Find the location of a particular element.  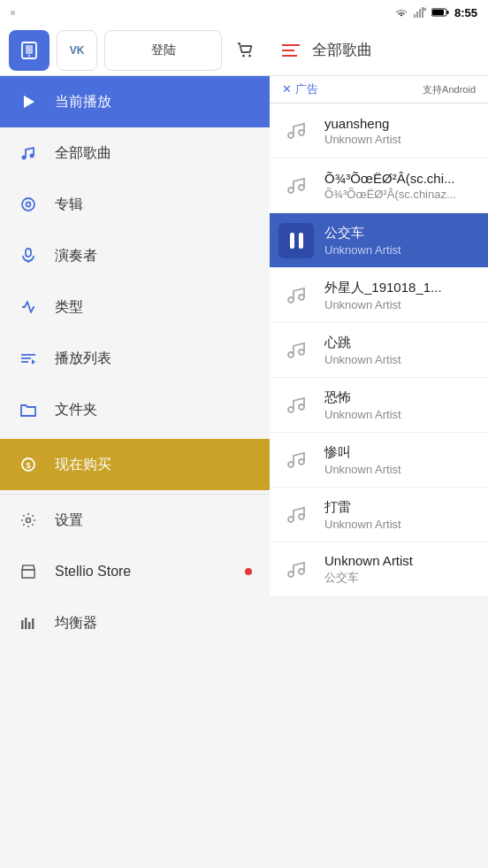

sidebar-item-stellio-store: Stellio Store is located at coordinates (134, 572).